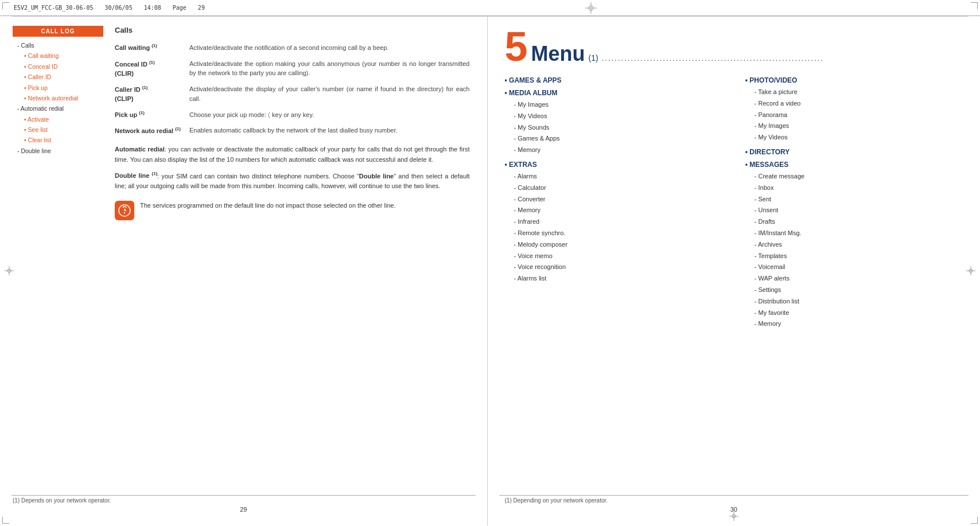 The image size is (980, 526). I want to click on menu-category-photo-video: • PHOTO/VIDEO, so click(857, 80).